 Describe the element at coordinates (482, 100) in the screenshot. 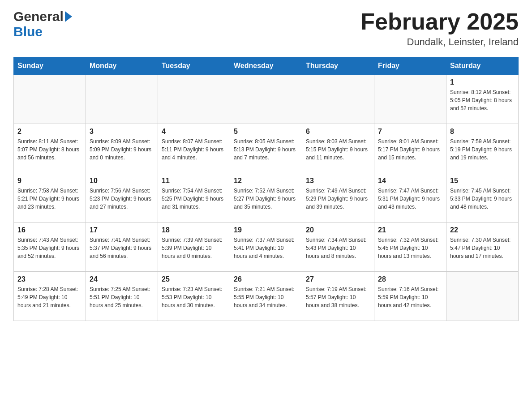

I see `day-info: Sunrise: 8:12 AM Sunset: 5:05 PM Dayligh…` at that location.